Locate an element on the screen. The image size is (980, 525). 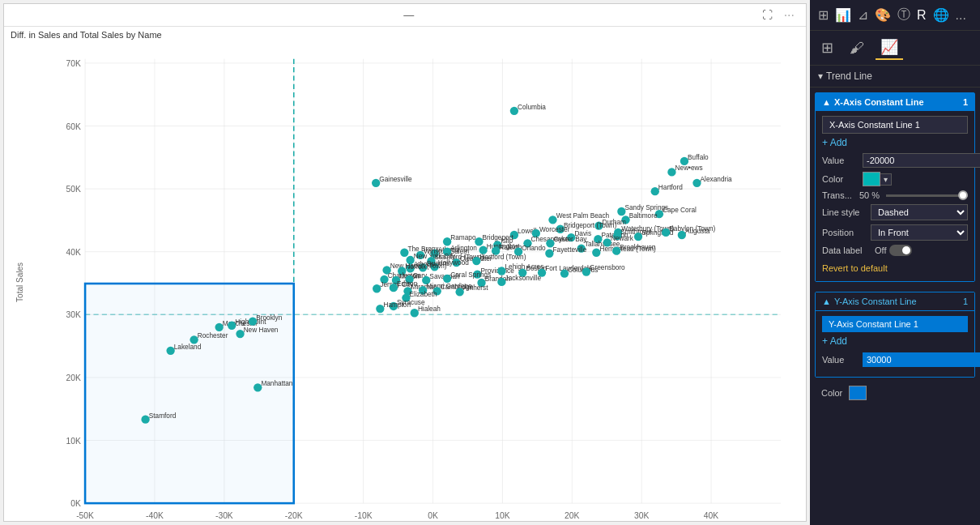
y-axis-value-input is located at coordinates (922, 360).